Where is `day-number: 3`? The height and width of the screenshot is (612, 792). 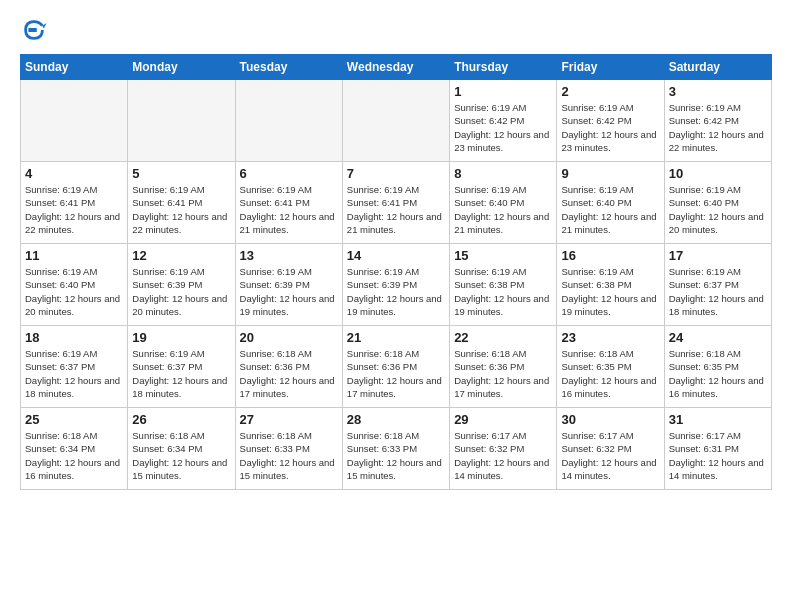 day-number: 3 is located at coordinates (718, 92).